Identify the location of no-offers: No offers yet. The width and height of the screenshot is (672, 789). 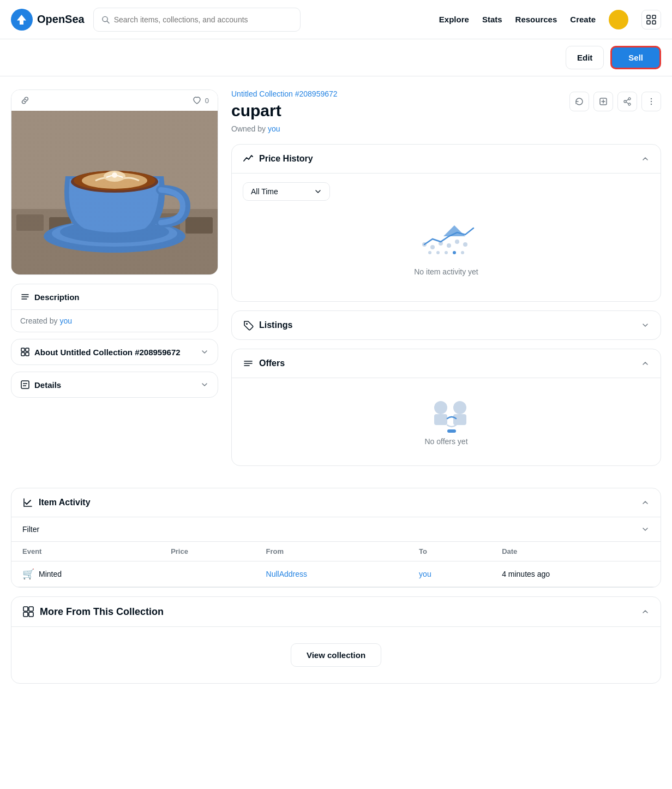
(446, 422).